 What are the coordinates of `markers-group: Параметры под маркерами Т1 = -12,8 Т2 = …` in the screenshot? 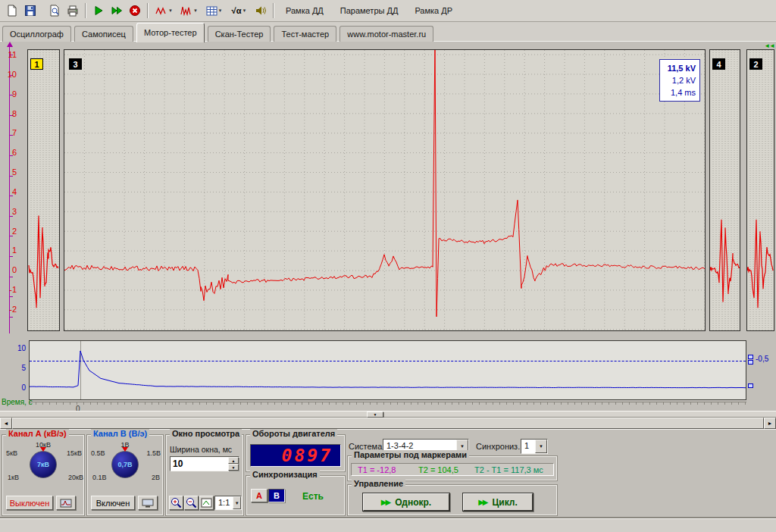 It's located at (452, 468).